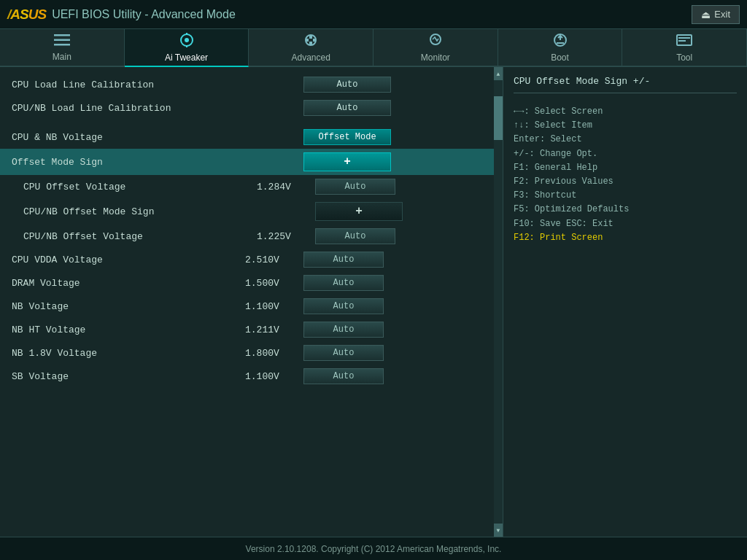 Image resolution: width=747 pixels, height=560 pixels. I want to click on nav-tabs: Main Ai Tweaker Advanced Monitor Boot To…, so click(374, 48).